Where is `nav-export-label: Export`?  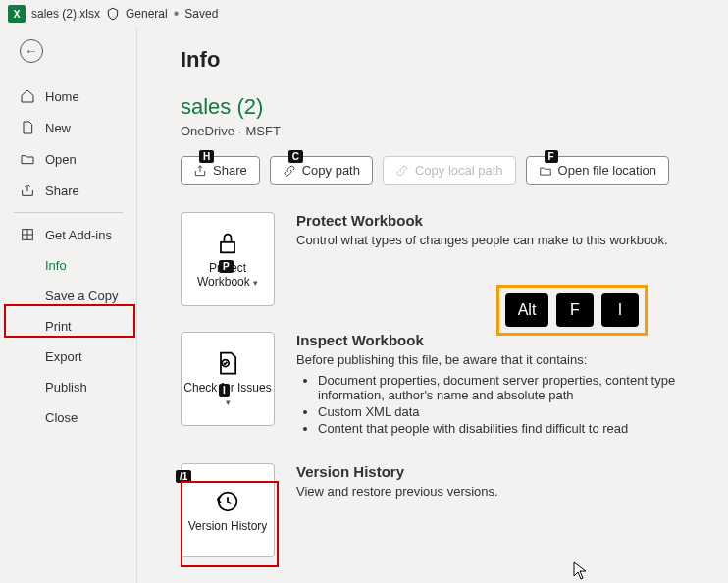 nav-export-label: Export is located at coordinates (64, 357).